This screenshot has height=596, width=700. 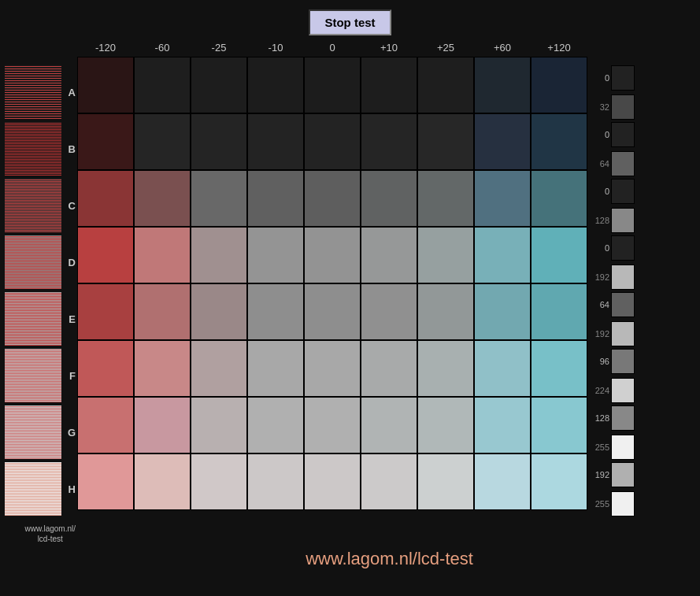 What do you see at coordinates (599, 220) in the screenshot?
I see `right-bot-num-C: 128` at bounding box center [599, 220].